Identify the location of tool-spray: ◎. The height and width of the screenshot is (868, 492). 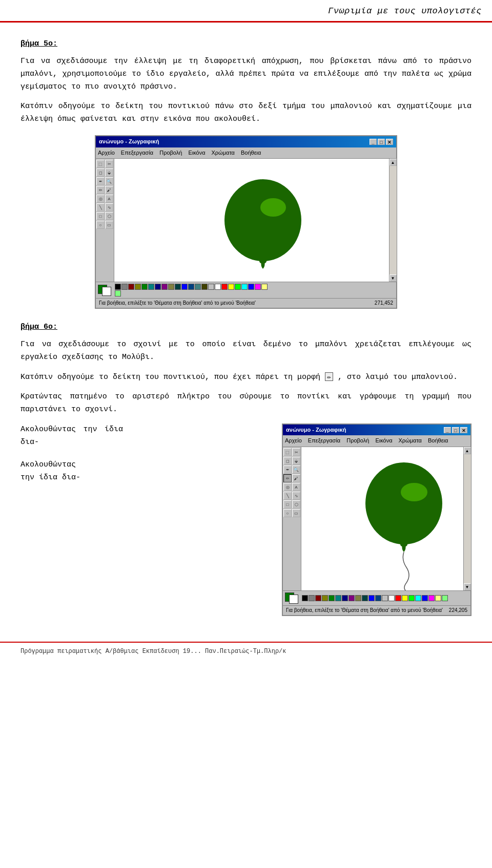
(100, 199).